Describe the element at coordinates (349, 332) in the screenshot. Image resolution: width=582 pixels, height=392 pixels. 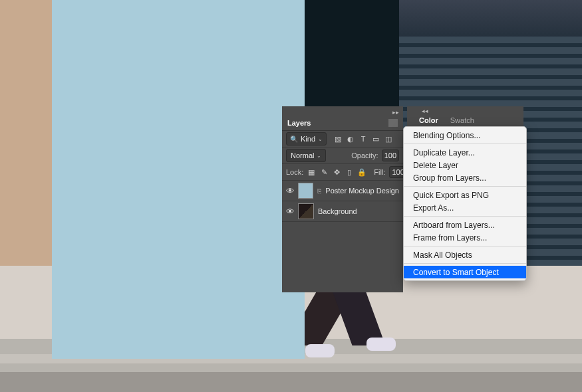
I see `background-person` at that location.